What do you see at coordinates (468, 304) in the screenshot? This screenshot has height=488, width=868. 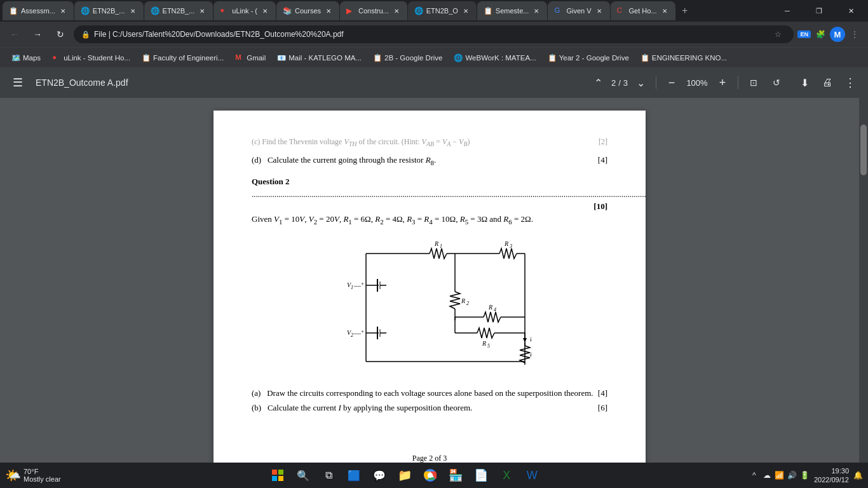 I see `svg-text: 2` at bounding box center [468, 304].